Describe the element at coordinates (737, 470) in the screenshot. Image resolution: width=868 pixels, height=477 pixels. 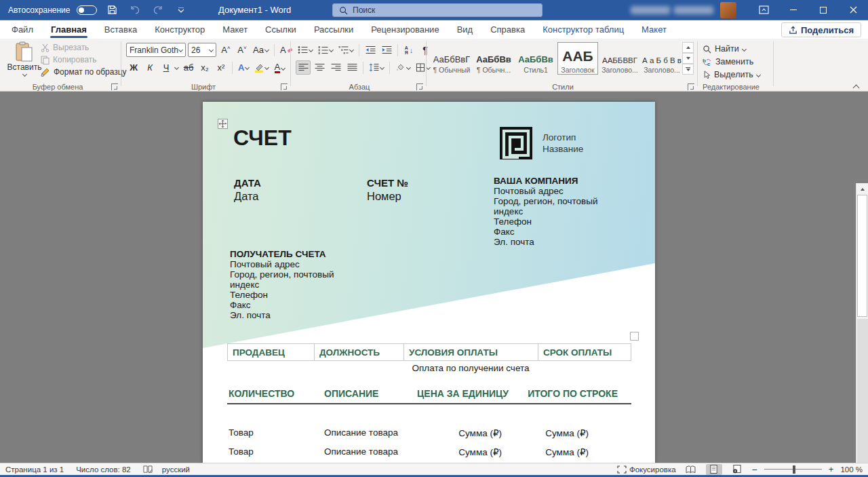
I see `web-layout-button` at that location.